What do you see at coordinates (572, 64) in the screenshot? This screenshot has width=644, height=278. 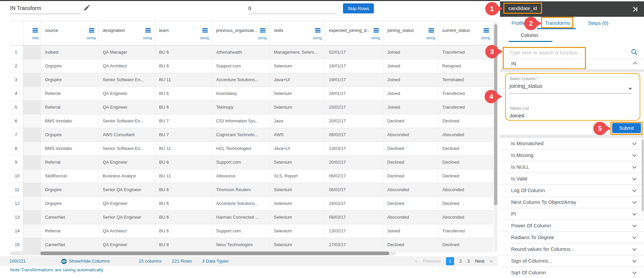 I see `function-row-in: IN` at bounding box center [572, 64].